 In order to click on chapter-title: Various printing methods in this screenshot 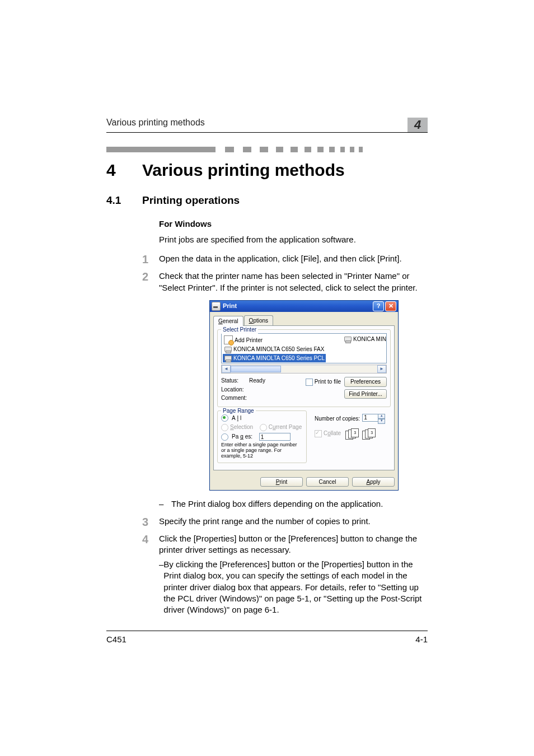, I will do `click(243, 170)`.